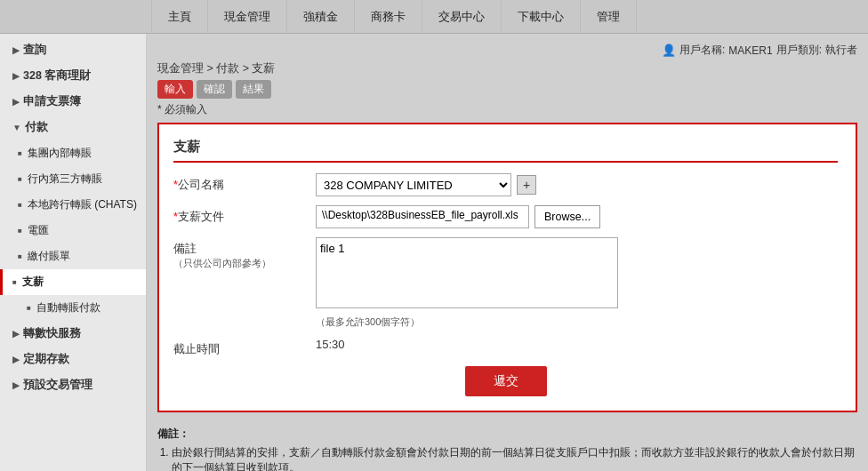 The height and width of the screenshot is (471, 868). What do you see at coordinates (245, 183) in the screenshot?
I see `company-label: *公司名稱` at bounding box center [245, 183].